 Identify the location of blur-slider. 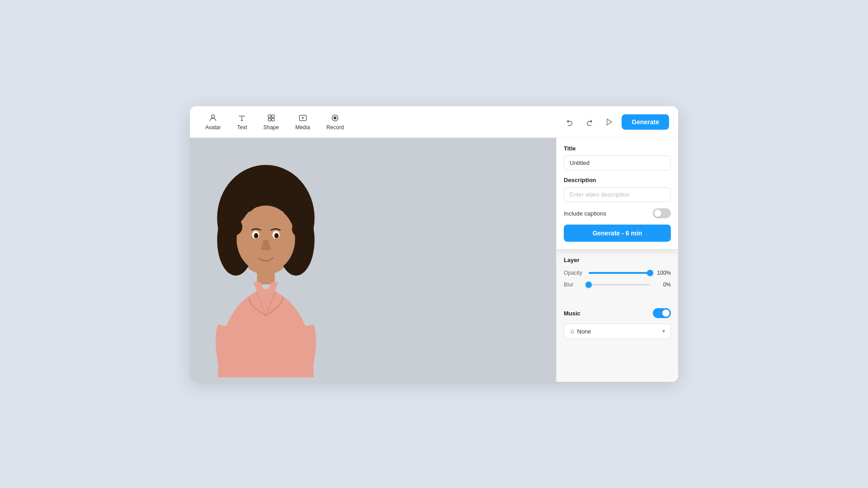
(619, 285).